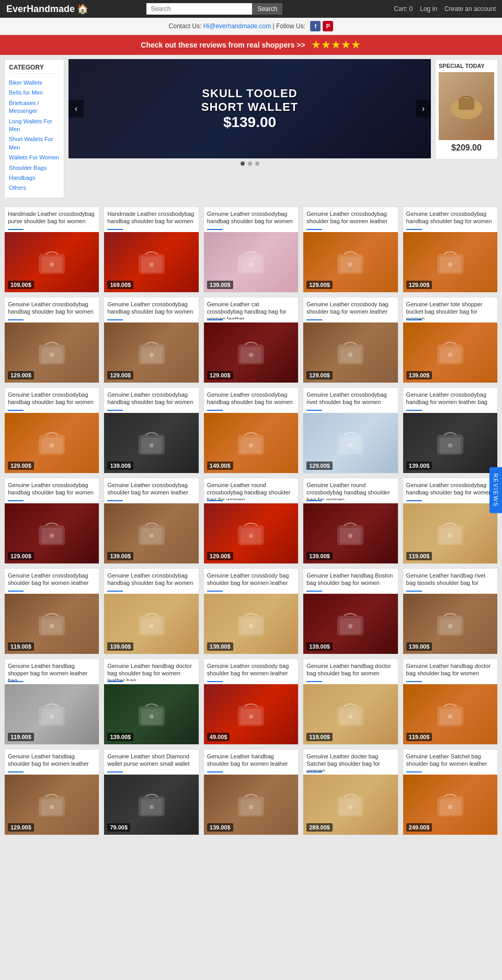  Describe the element at coordinates (35, 108) in the screenshot. I see `sidebar-item-briefcases: Briefcases / Messenger` at that location.